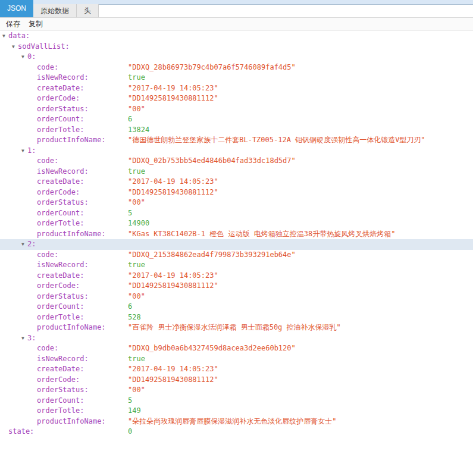 The image size is (473, 476). What do you see at coordinates (63, 265) in the screenshot?
I see `json-key: isNewRecord:` at bounding box center [63, 265].